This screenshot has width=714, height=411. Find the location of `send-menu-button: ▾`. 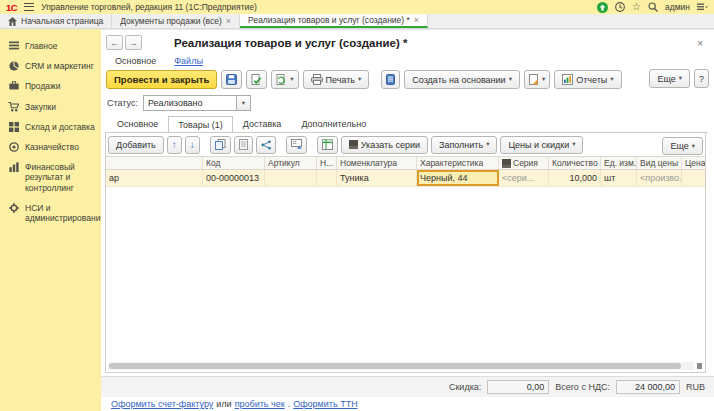

send-menu-button: ▾ is located at coordinates (284, 80).